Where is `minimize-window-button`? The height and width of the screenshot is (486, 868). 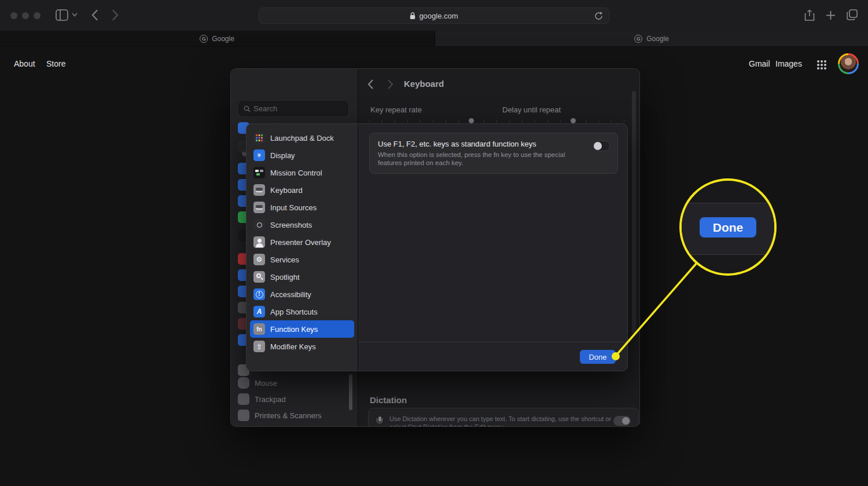
minimize-window-button is located at coordinates (25, 16).